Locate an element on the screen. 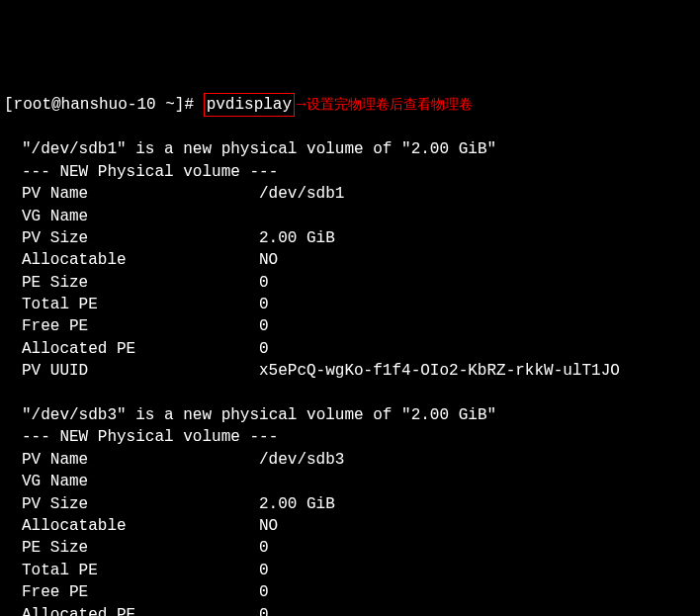  field-row: PV Name/dev/sdb3 is located at coordinates (350, 460).